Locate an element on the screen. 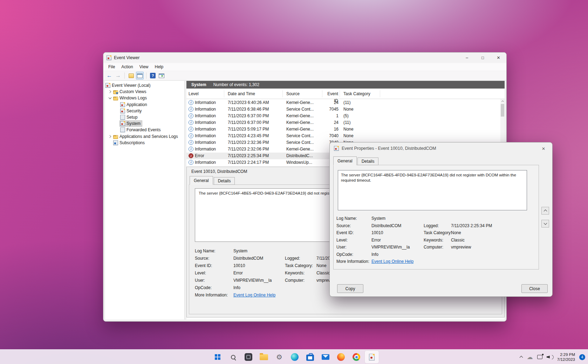 This screenshot has height=364, width=588. forward-button: → is located at coordinates (118, 76).